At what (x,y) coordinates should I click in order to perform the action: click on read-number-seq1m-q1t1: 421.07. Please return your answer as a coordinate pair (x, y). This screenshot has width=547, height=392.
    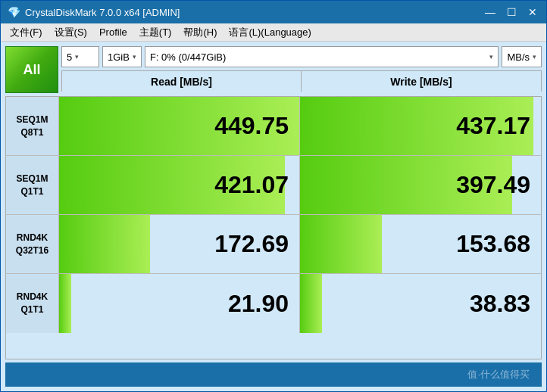
    Looking at the image, I should click on (252, 185).